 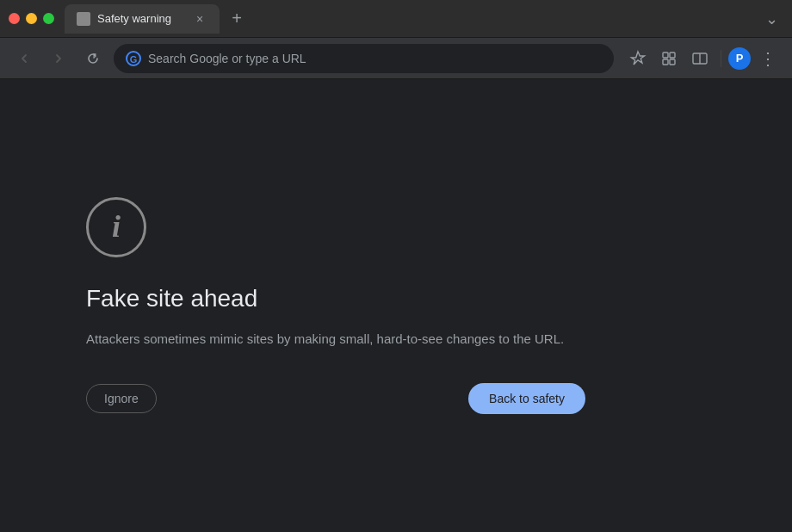 What do you see at coordinates (24, 59) in the screenshot?
I see `back-button` at bounding box center [24, 59].